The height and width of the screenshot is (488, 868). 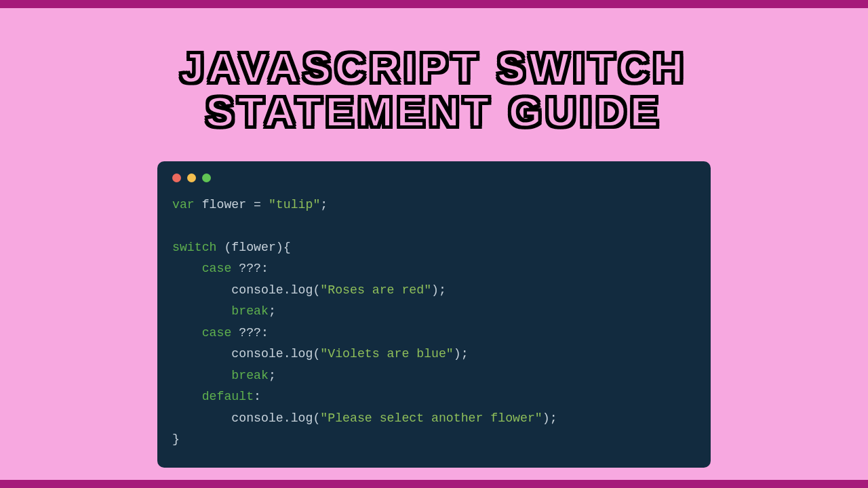 What do you see at coordinates (434, 111) in the screenshot?
I see `title-text-2: STATEMENT GUIDE` at bounding box center [434, 111].